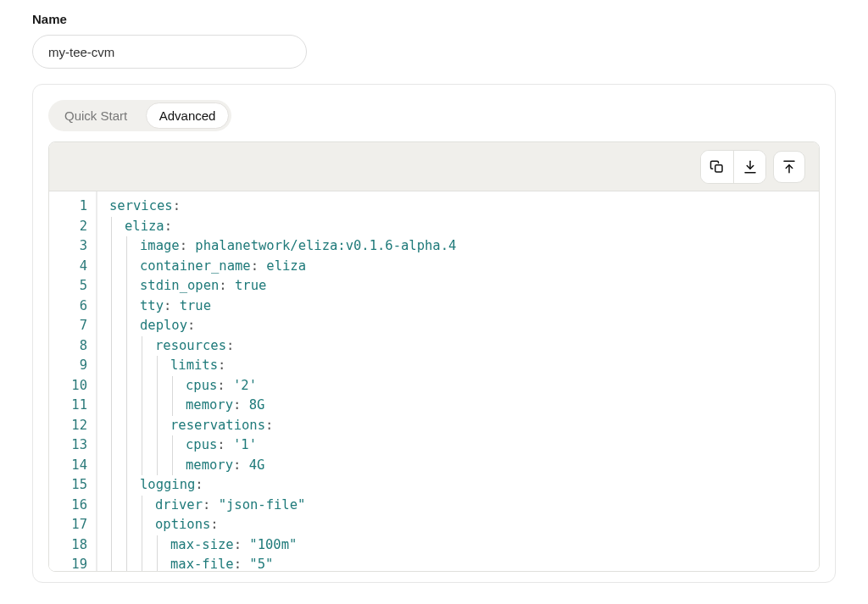 The image size is (868, 604). I want to click on line-number: 9, so click(68, 366).